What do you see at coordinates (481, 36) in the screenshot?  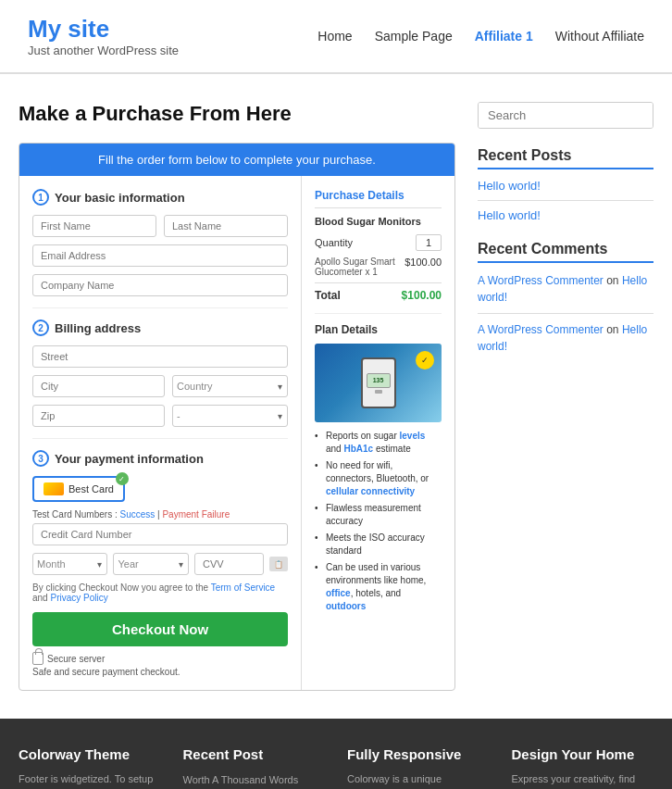 I see `main-nav: Home Sample Page Affiliate 1 Without Aff…` at bounding box center [481, 36].